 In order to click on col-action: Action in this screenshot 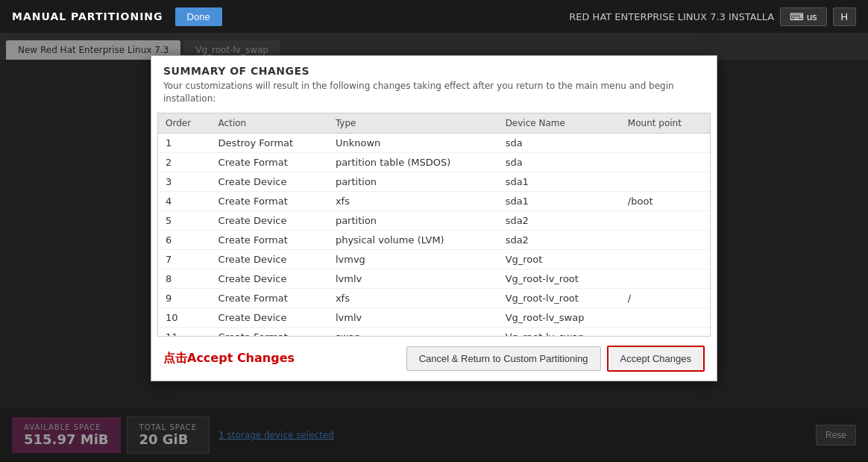, I will do `click(270, 124)`.